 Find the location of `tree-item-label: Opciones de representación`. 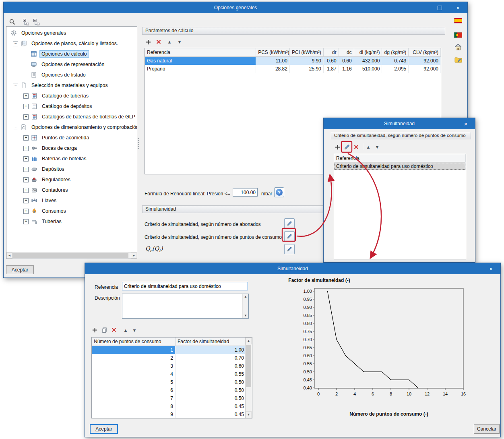

tree-item-label: Opciones de representación is located at coordinates (73, 64).